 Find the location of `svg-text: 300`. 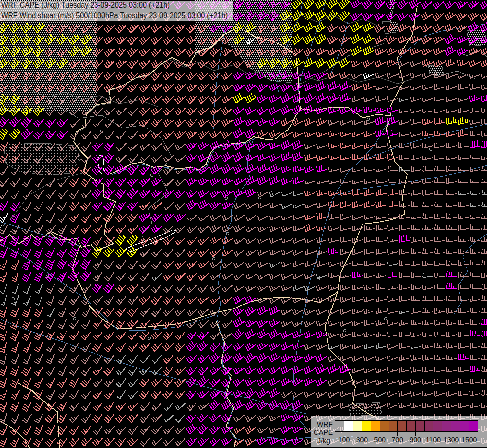

svg-text: 300 is located at coordinates (362, 440).